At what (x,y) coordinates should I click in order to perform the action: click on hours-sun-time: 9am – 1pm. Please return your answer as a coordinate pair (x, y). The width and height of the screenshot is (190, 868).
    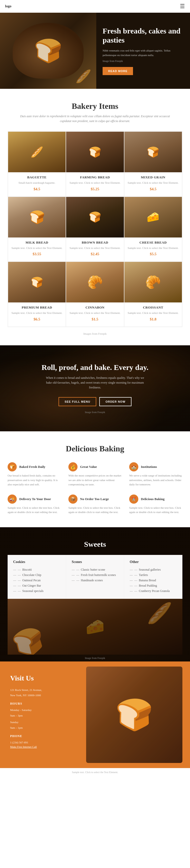
    Looking at the image, I should click on (46, 728).